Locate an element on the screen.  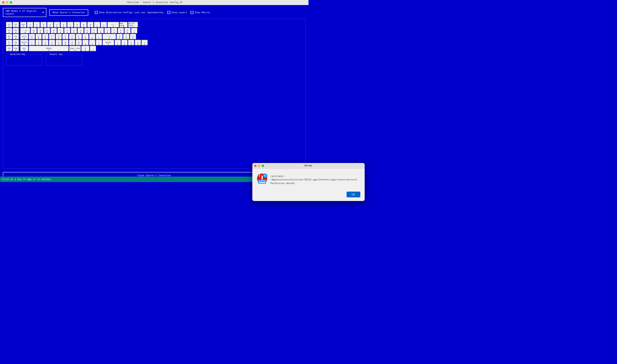
dialog-maximize-button is located at coordinates (263, 166).